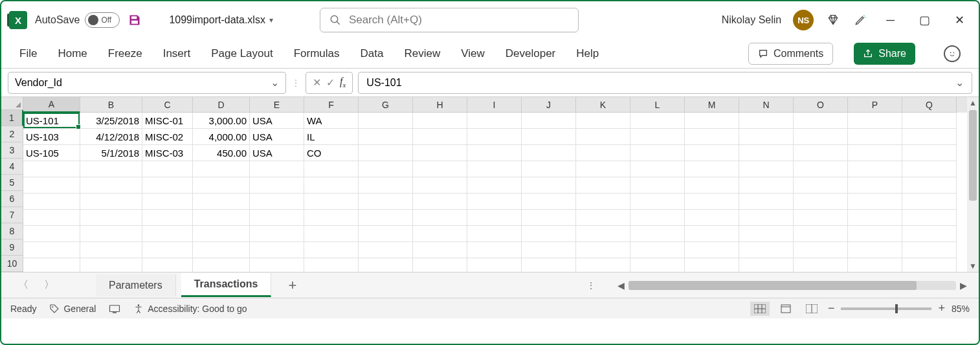 The image size is (980, 345). Describe the element at coordinates (242, 54) in the screenshot. I see `tab-page-layout: Page Layout` at that location.